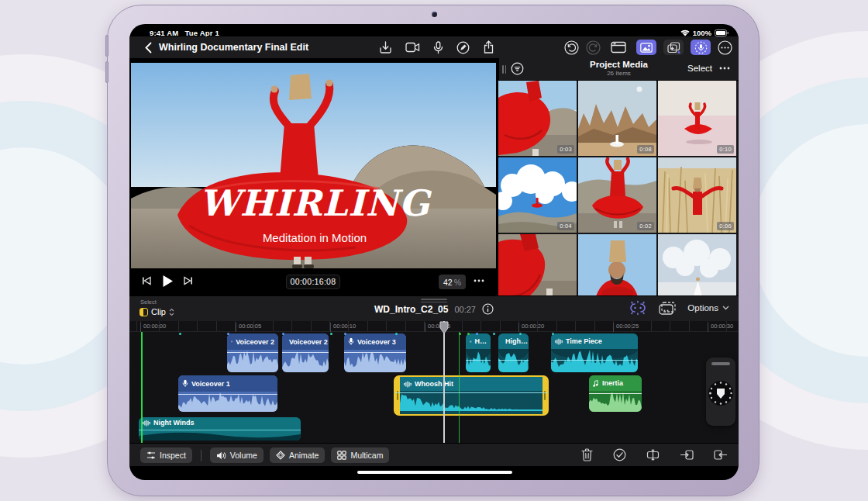  Describe the element at coordinates (513, 353) in the screenshot. I see `timeline-clip: High…` at that location.